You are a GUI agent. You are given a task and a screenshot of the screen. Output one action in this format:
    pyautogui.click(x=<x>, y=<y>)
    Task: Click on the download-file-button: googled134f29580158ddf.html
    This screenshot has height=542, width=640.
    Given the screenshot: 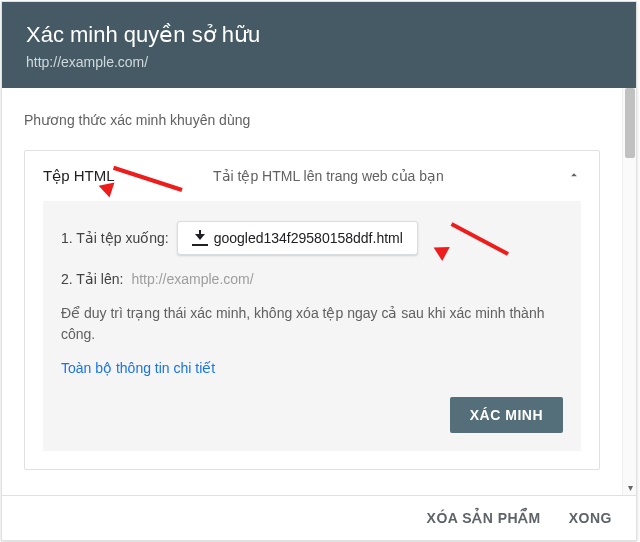 What is the action you would take?
    pyautogui.click(x=298, y=238)
    